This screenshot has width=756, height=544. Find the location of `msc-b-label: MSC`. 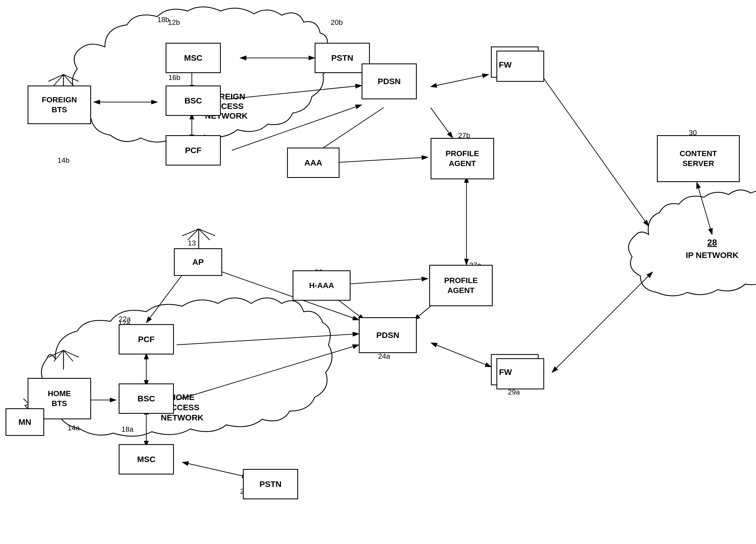

msc-b-label: MSC is located at coordinates (193, 58).